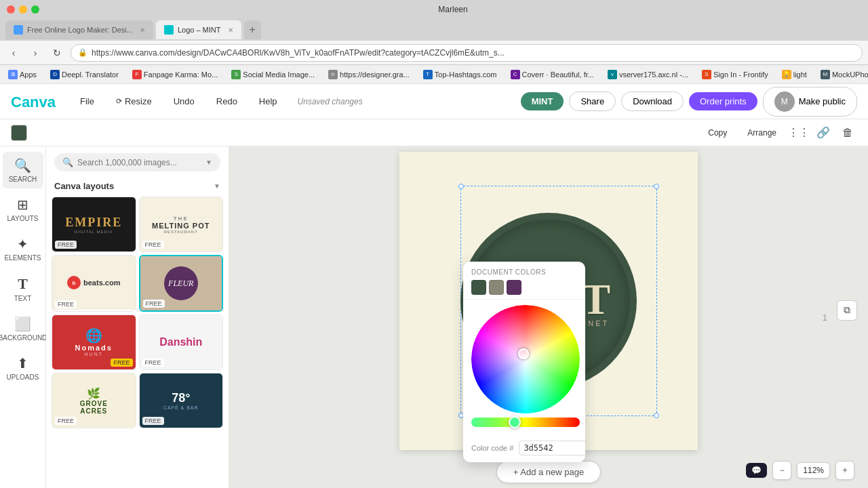 The image size is (868, 488). Describe the element at coordinates (23, 377) in the screenshot. I see `sidebar-uploads-label: UPLOADS` at that location.